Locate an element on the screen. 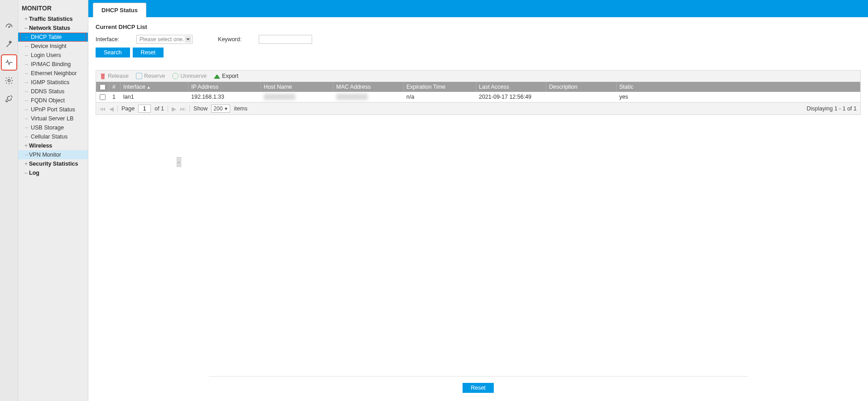  col-host: Host Name is located at coordinates (297, 87).